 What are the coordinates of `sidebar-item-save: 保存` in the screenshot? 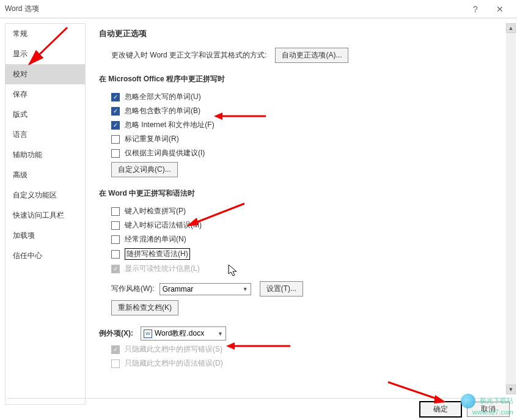 It's located at (45, 94).